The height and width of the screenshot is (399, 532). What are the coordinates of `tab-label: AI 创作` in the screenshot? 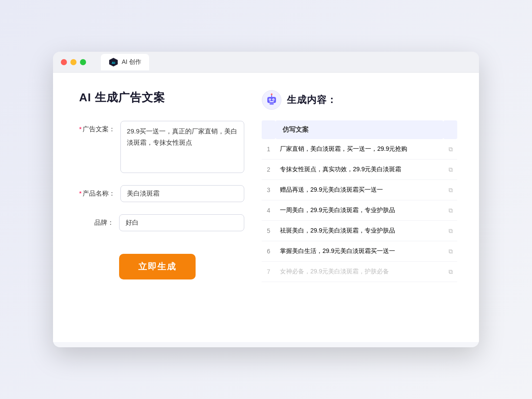 It's located at (131, 62).